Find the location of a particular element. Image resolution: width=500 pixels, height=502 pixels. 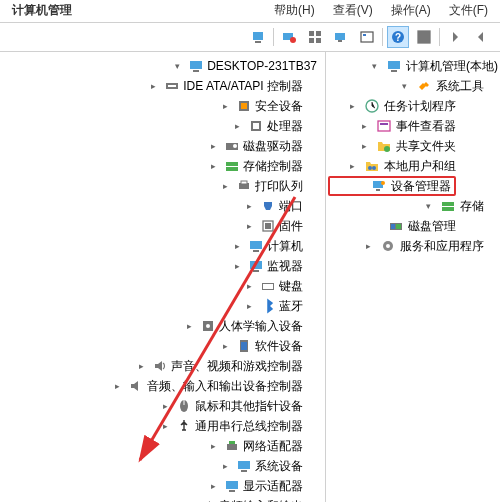

menu-file: 文件(F) is located at coordinates (468, 11).